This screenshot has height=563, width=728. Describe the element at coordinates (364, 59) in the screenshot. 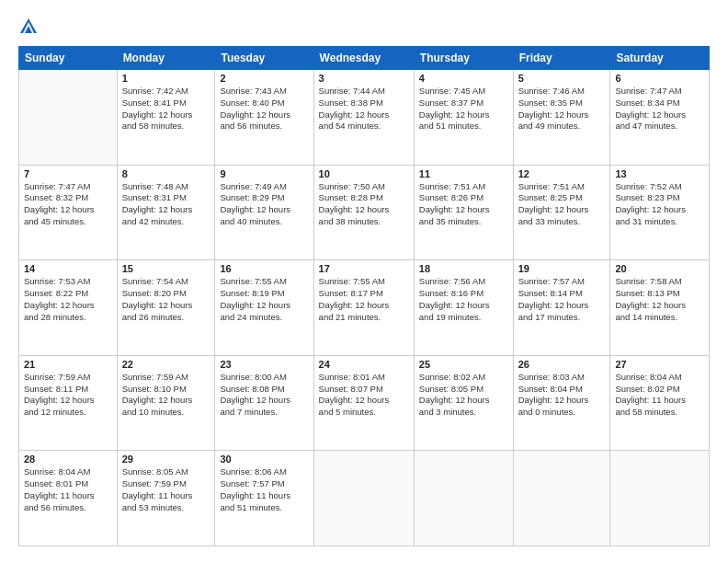

I see `header-row: SundayMondayTuesdayWednesdayThursdayFrid…` at that location.